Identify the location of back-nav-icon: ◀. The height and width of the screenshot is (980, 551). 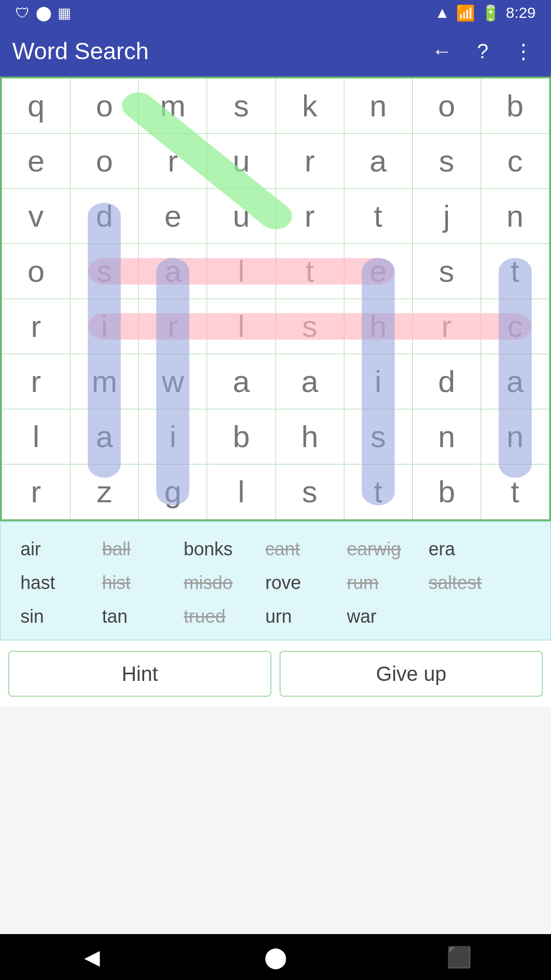
(92, 957).